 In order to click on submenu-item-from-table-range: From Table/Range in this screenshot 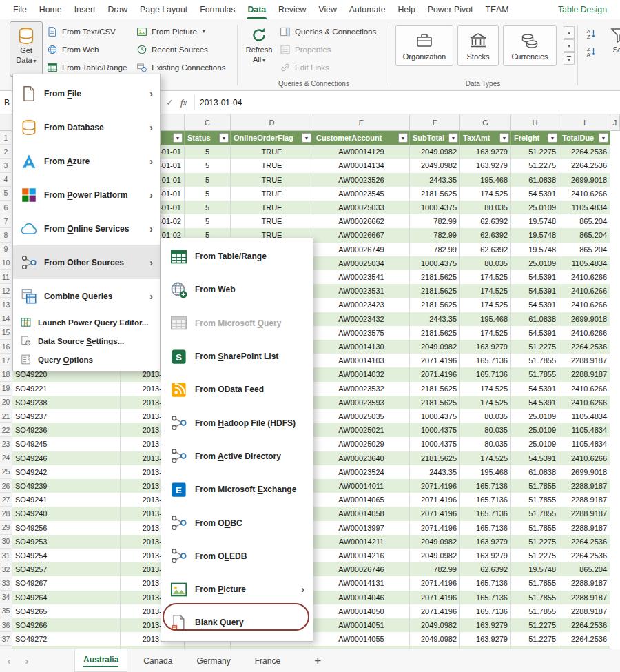, I will do `click(237, 256)`.